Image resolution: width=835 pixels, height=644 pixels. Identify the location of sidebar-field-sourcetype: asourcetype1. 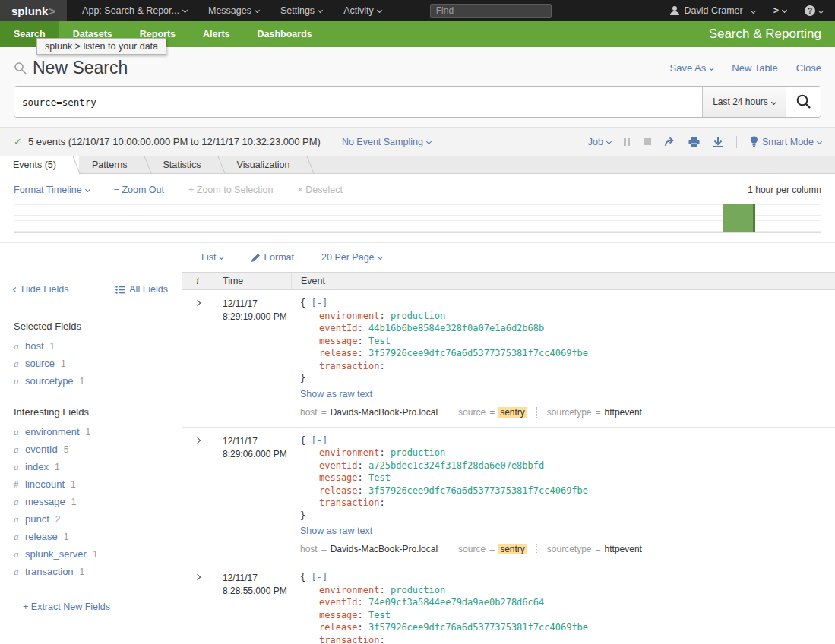
(91, 381).